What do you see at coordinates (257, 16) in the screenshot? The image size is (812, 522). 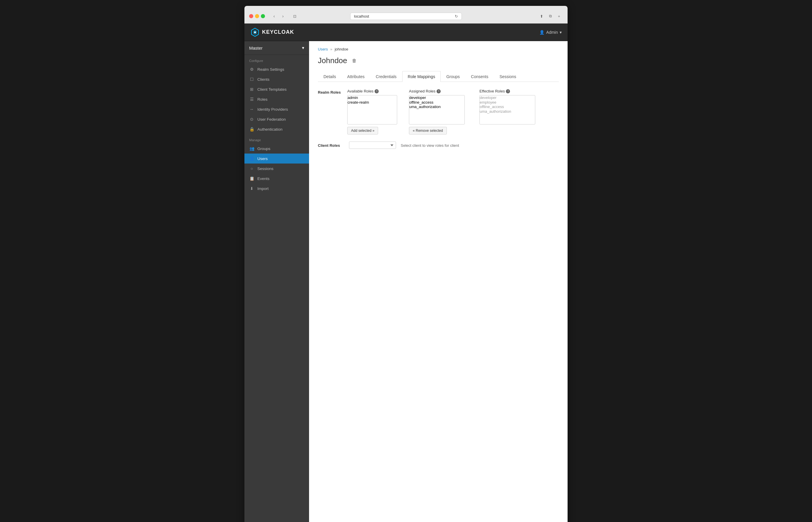 I see `traffic-lights` at bounding box center [257, 16].